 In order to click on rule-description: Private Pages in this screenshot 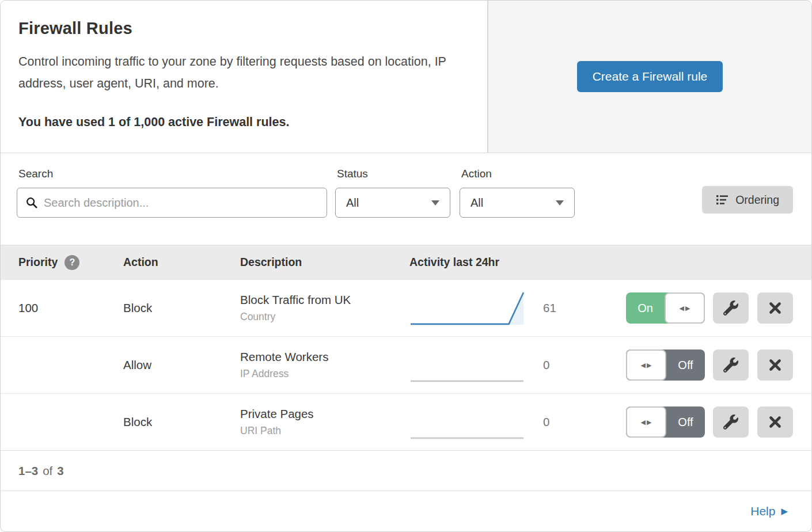, I will do `click(325, 414)`.